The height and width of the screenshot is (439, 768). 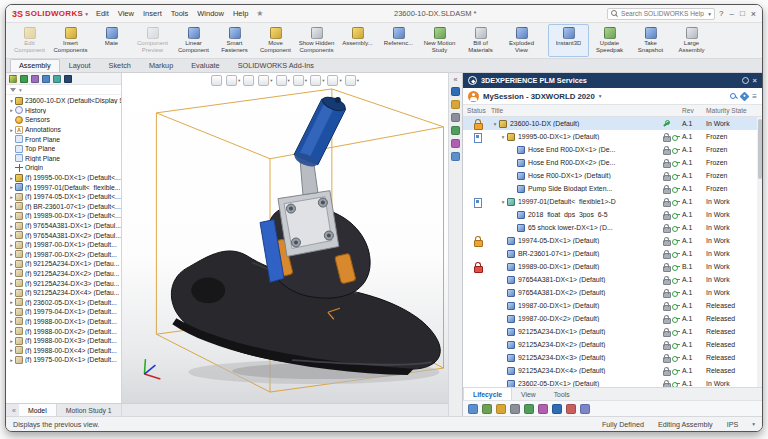 I want to click on plm-row: BR-23601-07<1> (Default) A.1 In Work, so click(x=612, y=254).